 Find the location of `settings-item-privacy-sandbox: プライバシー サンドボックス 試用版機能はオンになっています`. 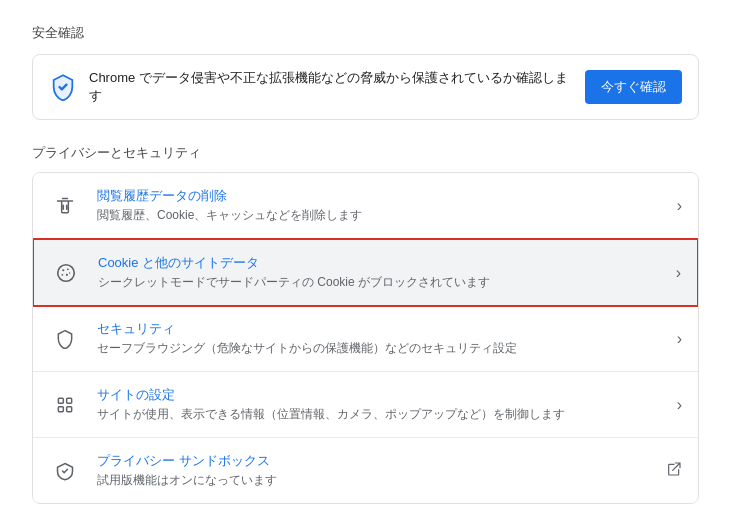

settings-item-privacy-sandbox: プライバシー サンドボックス 試用版機能はオンになっています is located at coordinates (366, 470).